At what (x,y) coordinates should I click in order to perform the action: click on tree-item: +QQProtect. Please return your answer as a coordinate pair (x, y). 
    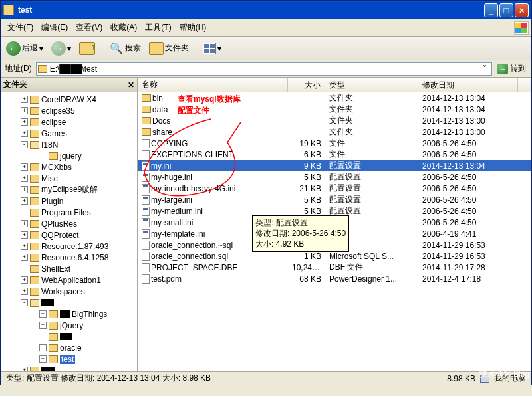
    Looking at the image, I should click on (69, 235).